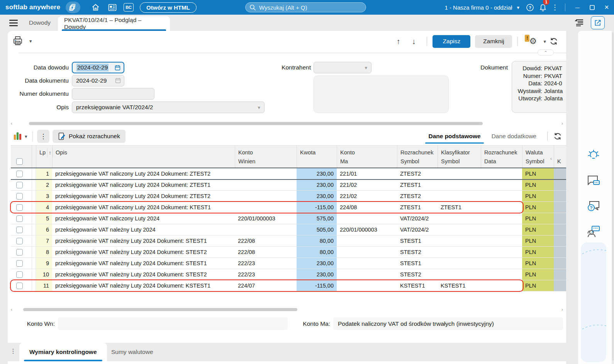  What do you see at coordinates (40, 23) in the screenshot?
I see `tab-dowody: Dowody` at bounding box center [40, 23].